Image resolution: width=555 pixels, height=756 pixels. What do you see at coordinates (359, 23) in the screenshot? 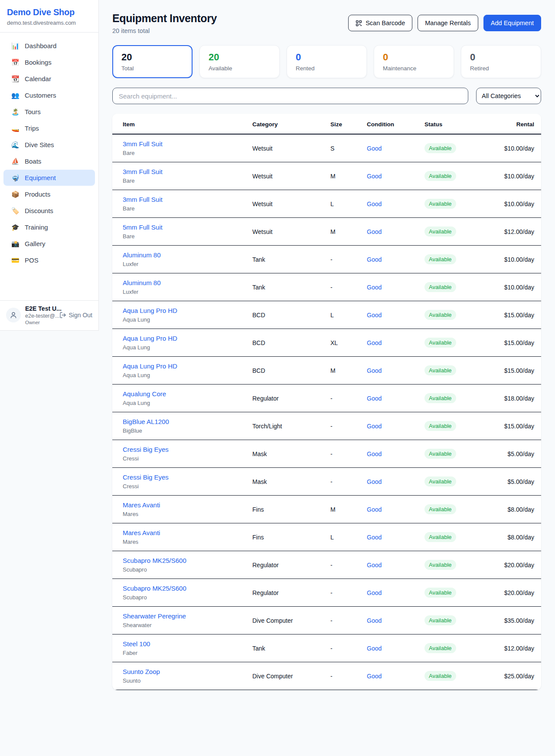
I see `barcode-scan-icon` at bounding box center [359, 23].